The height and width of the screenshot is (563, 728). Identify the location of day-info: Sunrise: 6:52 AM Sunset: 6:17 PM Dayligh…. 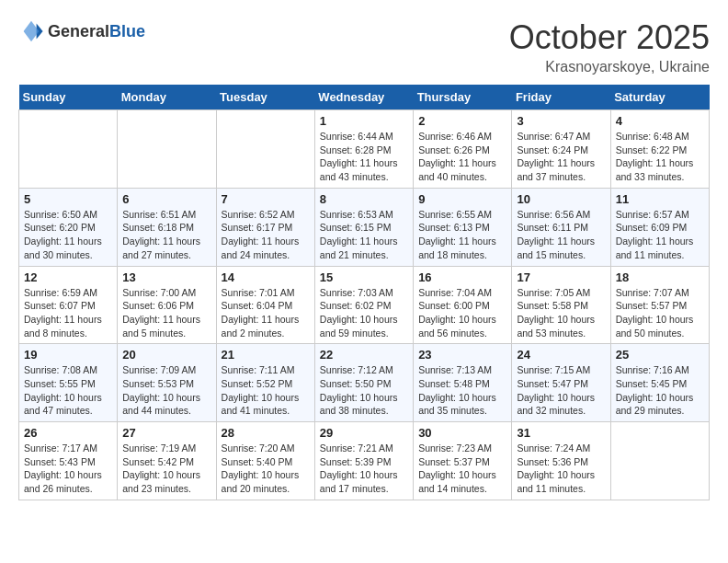
(266, 236).